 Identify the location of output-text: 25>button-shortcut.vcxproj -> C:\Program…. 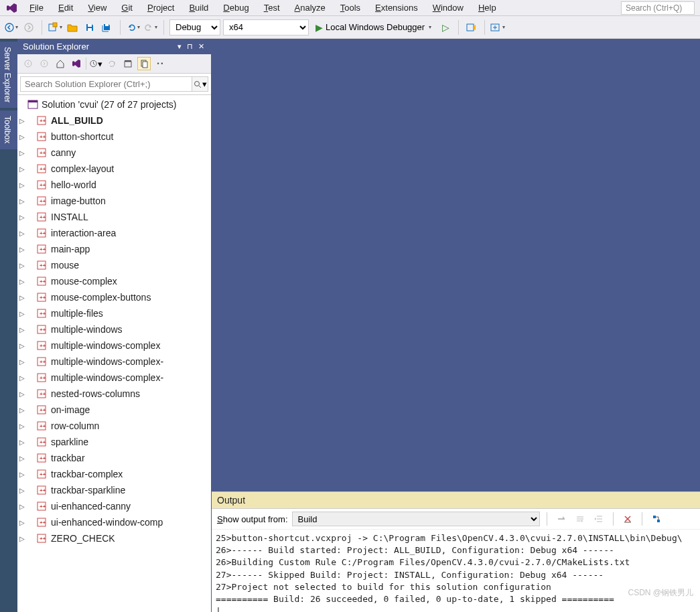
(456, 570).